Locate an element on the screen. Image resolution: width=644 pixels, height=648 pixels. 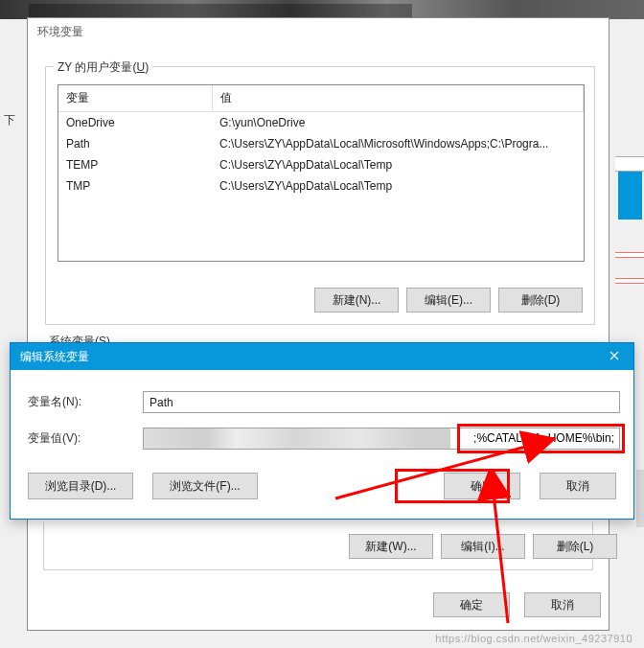
col-value: 值 is located at coordinates (398, 99).